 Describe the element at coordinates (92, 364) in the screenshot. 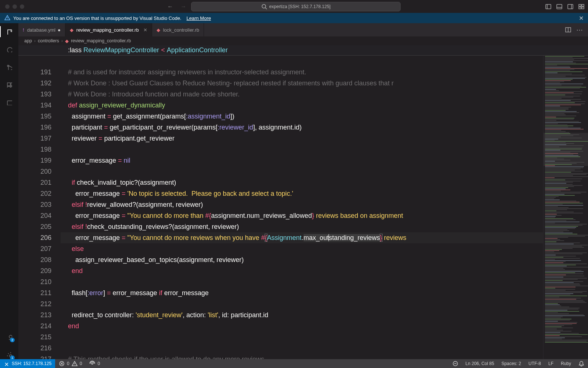

I see `ports-icon` at that location.